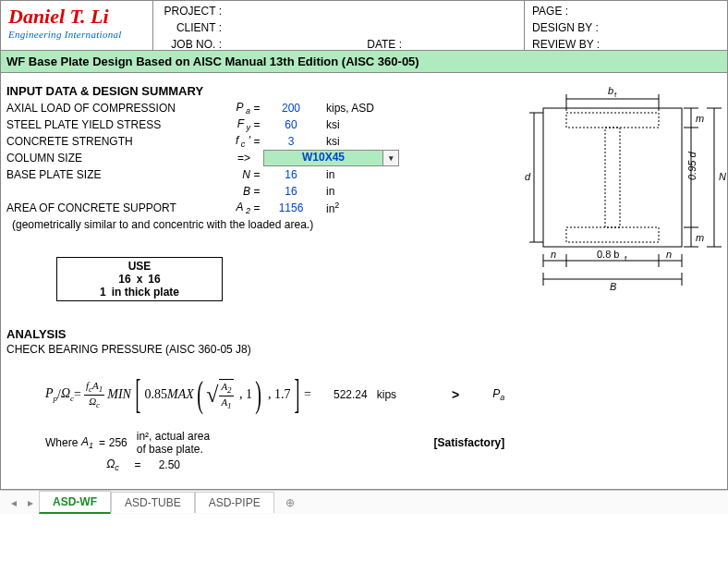 This screenshot has height=561, width=728. I want to click on pp-result: 522.24 kips, so click(365, 395).